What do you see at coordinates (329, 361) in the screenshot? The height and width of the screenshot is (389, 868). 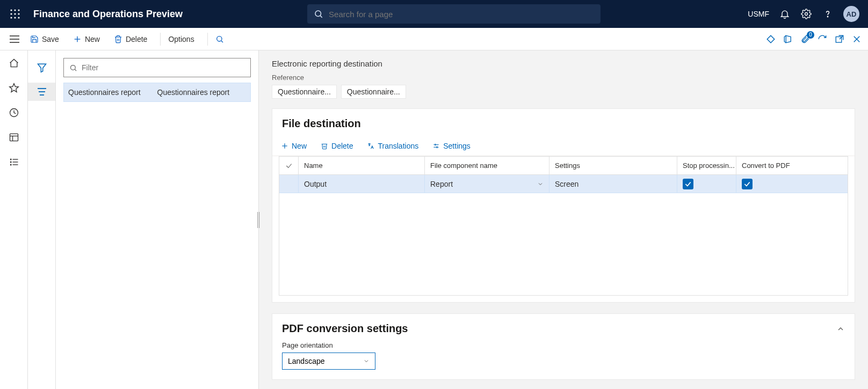 I see `page-orientation-select: Landscape` at bounding box center [329, 361].